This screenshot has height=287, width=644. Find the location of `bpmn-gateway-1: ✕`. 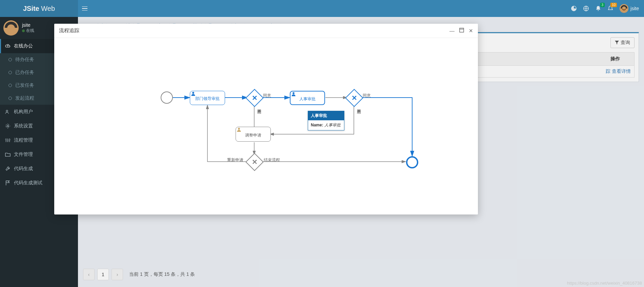

bpmn-gateway-1: ✕ is located at coordinates (255, 98).